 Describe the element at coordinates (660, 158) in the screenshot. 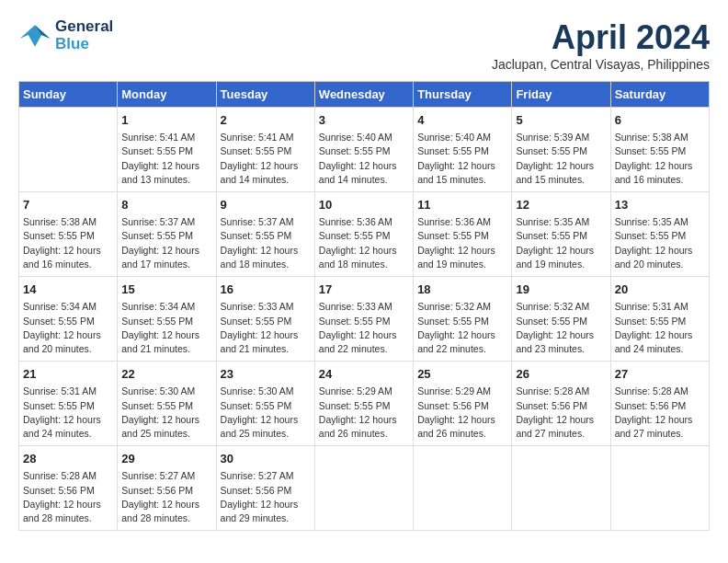

I see `day-info: Sunrise: 5:38 AMSunset: 5:55 PMDaylight:…` at that location.